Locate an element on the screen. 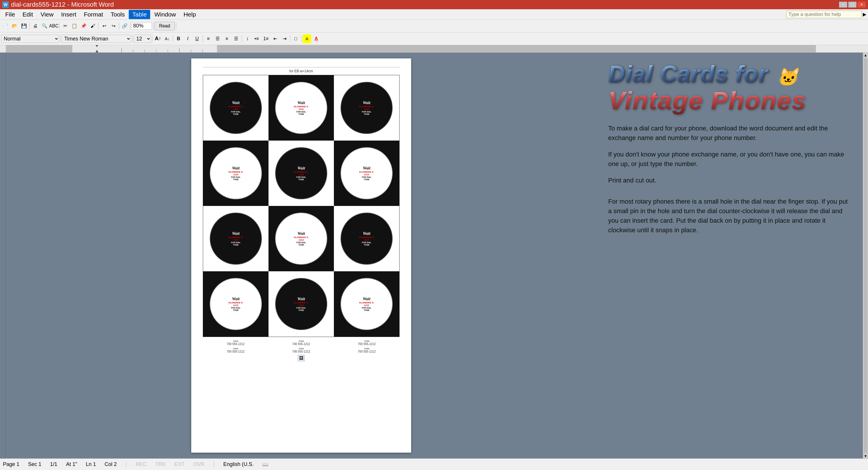  increase-indent-button: ⇥ is located at coordinates (284, 39).